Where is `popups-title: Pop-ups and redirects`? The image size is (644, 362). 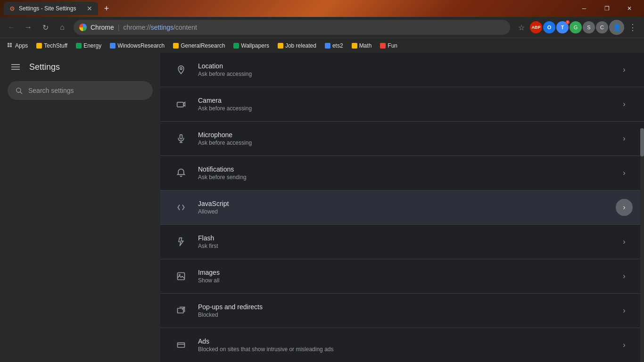
popups-title: Pop-ups and redirects is located at coordinates (407, 307).